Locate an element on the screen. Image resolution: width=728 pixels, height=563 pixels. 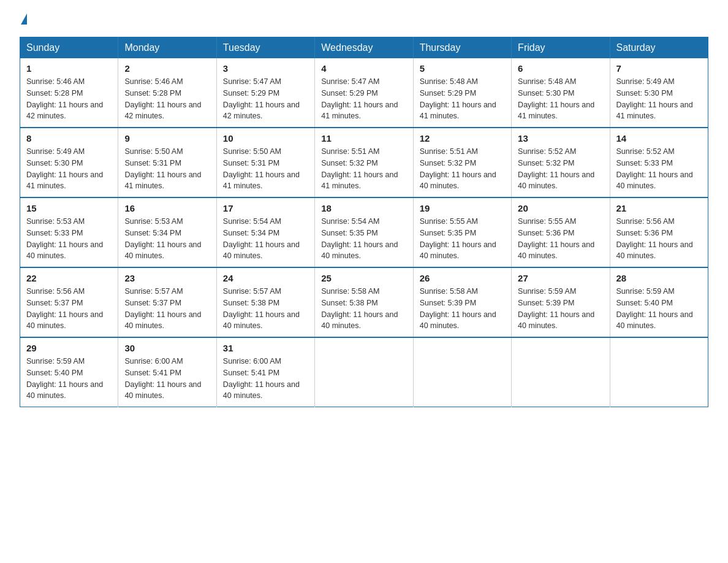
week-row-1: 1Sunrise: 5:46 AMSunset: 5:28 PMDaylight… is located at coordinates (364, 93).